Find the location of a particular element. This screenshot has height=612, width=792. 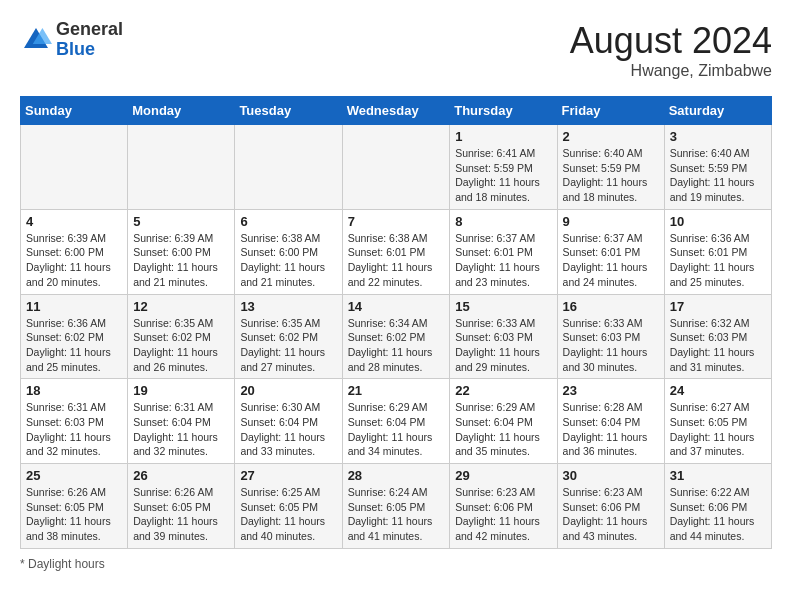

day-number: 24 is located at coordinates (718, 390).